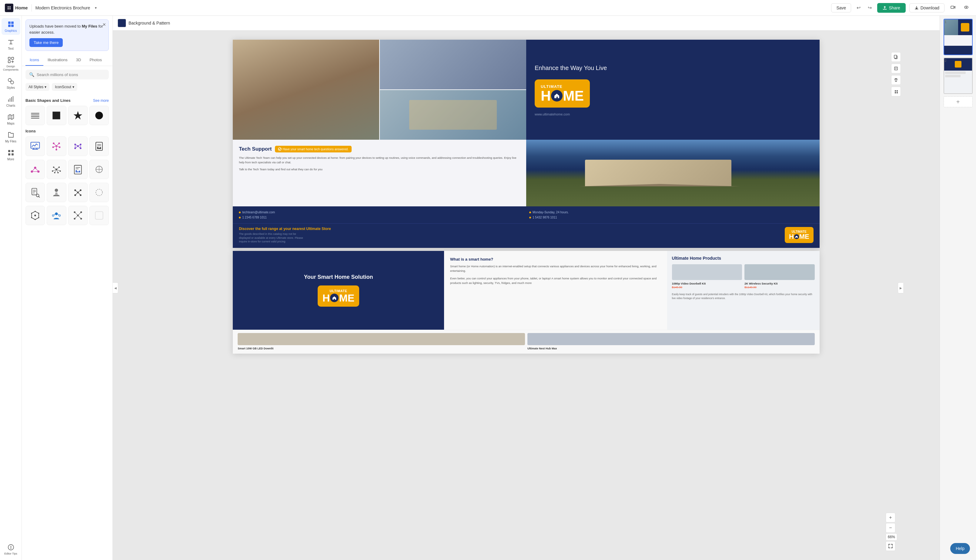  What do you see at coordinates (35, 192) in the screenshot?
I see `document-analysis-icon-item` at bounding box center [35, 192].